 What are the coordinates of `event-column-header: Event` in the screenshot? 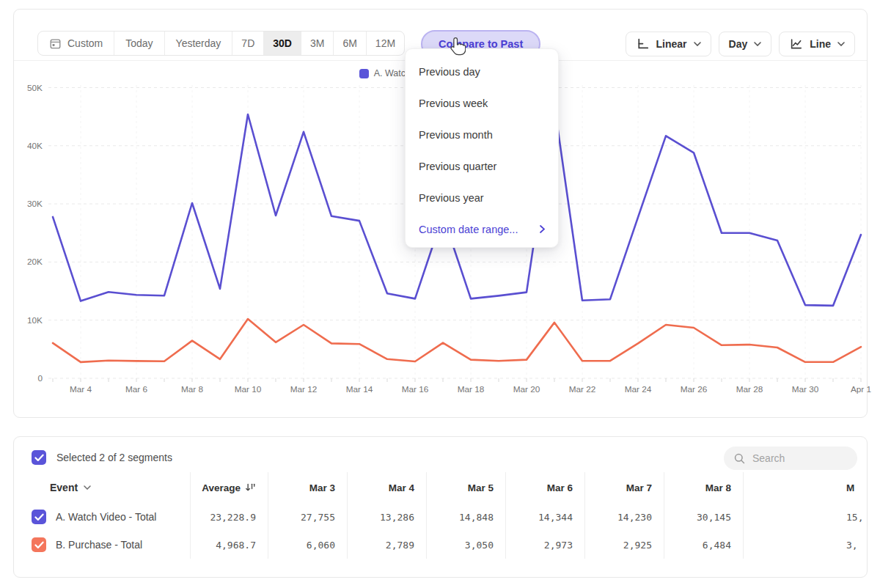 It's located at (111, 488).